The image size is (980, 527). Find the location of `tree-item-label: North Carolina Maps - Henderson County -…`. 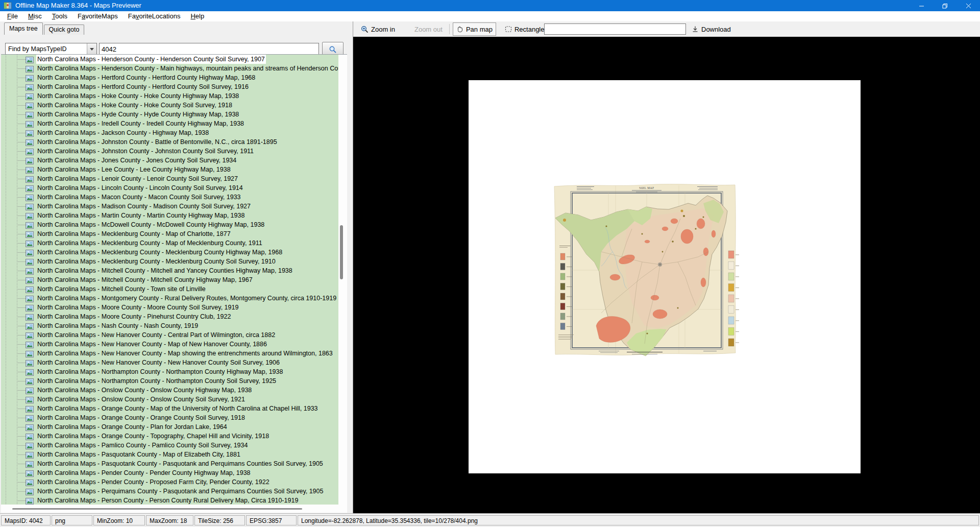

tree-item-label: North Carolina Maps - Henderson County -… is located at coordinates (187, 68).